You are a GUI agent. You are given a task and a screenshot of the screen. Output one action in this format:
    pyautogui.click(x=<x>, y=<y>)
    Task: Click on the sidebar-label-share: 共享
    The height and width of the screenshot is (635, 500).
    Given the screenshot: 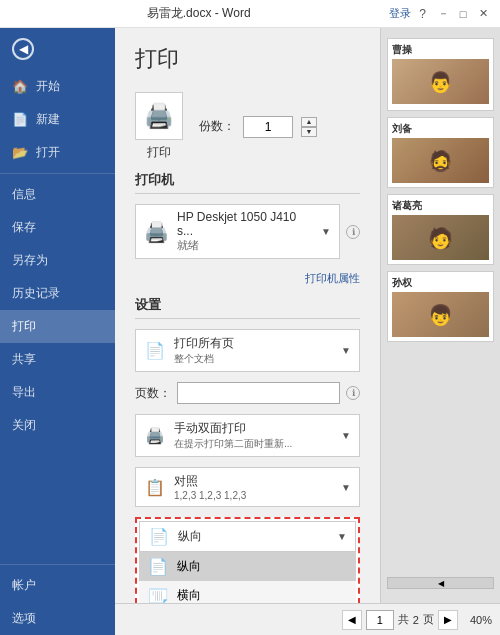 What is the action you would take?
    pyautogui.click(x=24, y=360)
    